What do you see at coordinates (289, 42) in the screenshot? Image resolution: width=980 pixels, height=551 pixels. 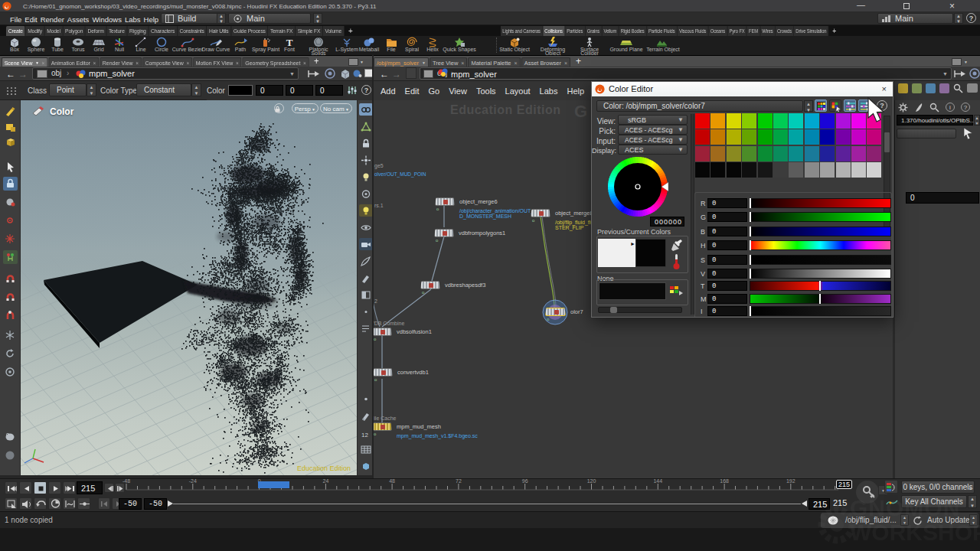 I see `svg-text: T` at bounding box center [289, 42].